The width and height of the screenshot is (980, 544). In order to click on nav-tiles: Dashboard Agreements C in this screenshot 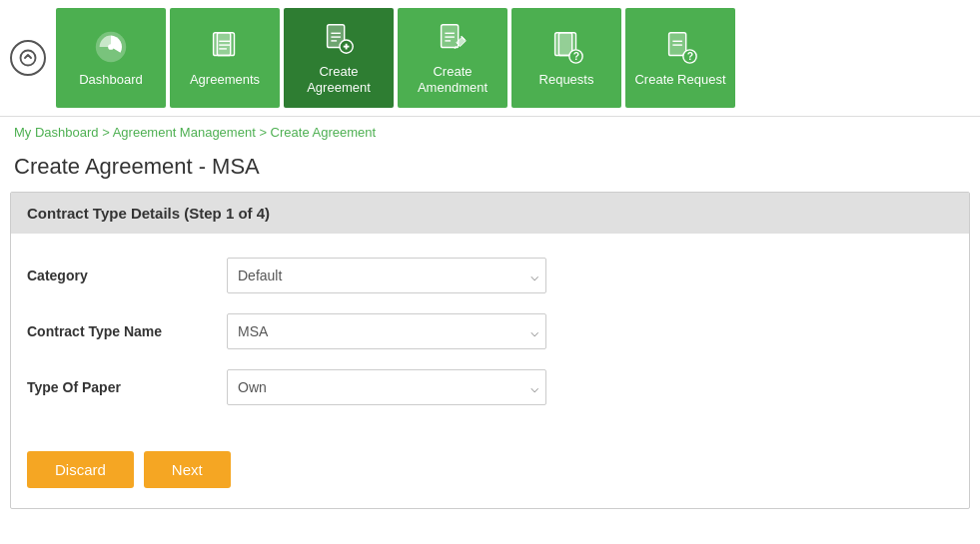, I will do `click(396, 58)`.